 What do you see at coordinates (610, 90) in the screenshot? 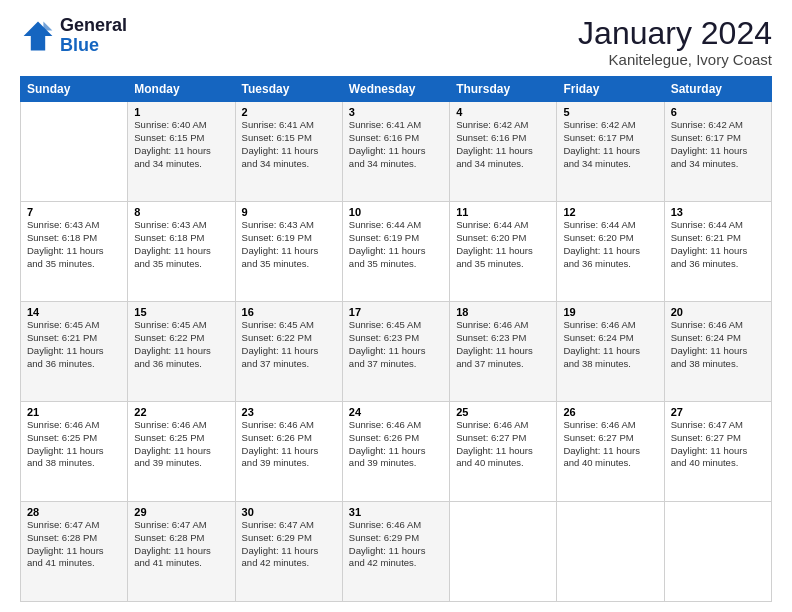
I see `day-header-friday: Friday` at bounding box center [610, 90].